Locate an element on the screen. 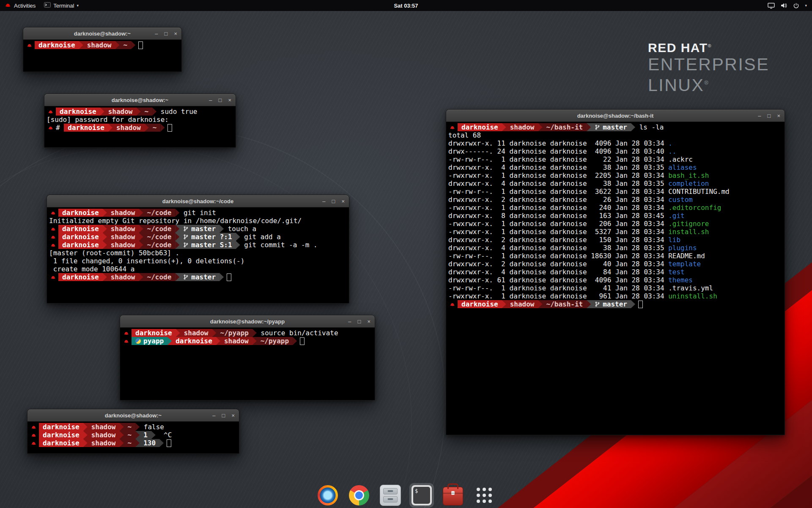  terminal-text: install.sh is located at coordinates (689, 232).